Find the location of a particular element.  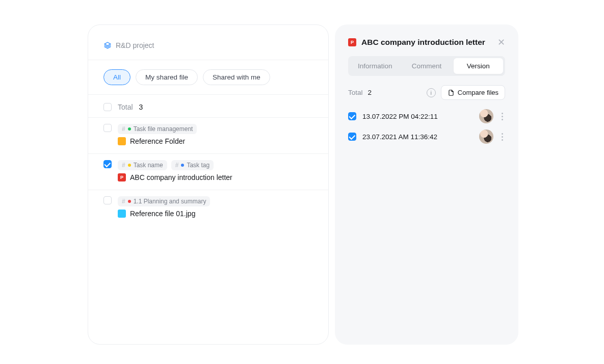

list-item: # 1.1 Planning and summary Reference fil… is located at coordinates (208, 208).